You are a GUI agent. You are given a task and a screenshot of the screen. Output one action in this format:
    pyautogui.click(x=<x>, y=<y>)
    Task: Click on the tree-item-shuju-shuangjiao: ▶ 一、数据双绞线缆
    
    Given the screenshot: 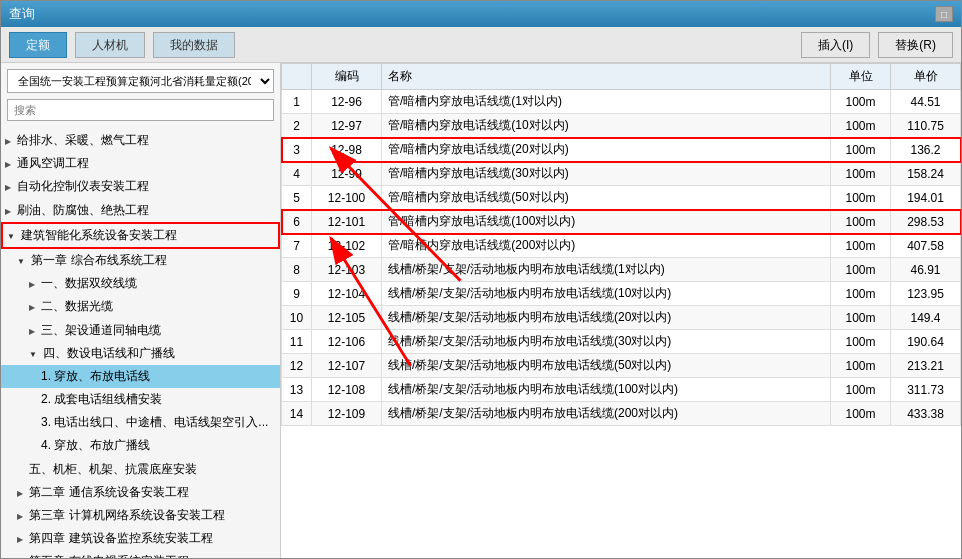 What is the action you would take?
    pyautogui.click(x=140, y=284)
    